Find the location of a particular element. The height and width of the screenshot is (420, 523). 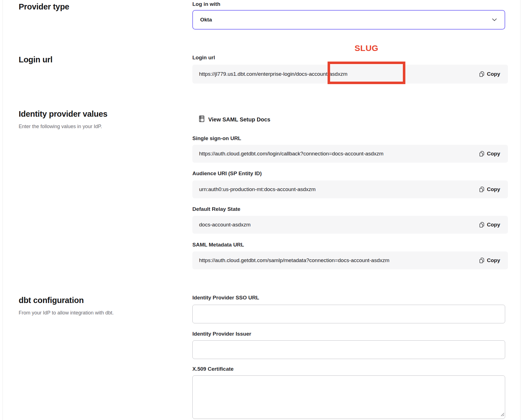

identity-provider-sso-url-label: Identity Provider SSO URL is located at coordinates (226, 298).